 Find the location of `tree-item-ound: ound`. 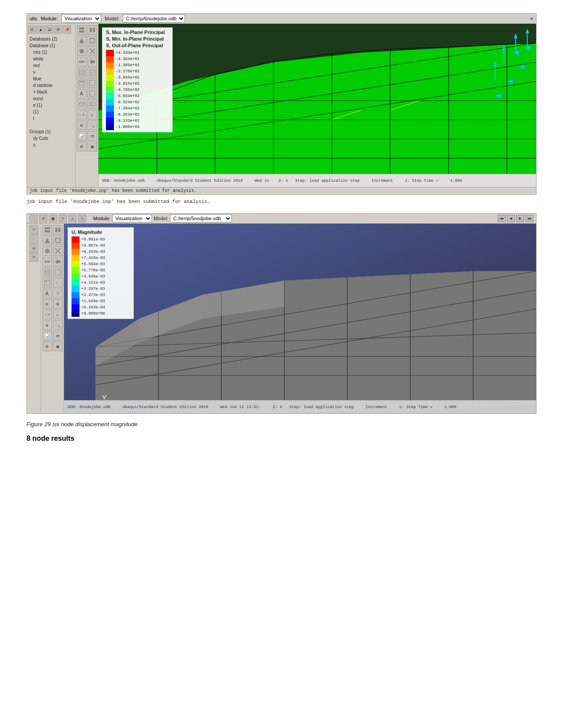

tree-item-ound: ound is located at coordinates (51, 99).